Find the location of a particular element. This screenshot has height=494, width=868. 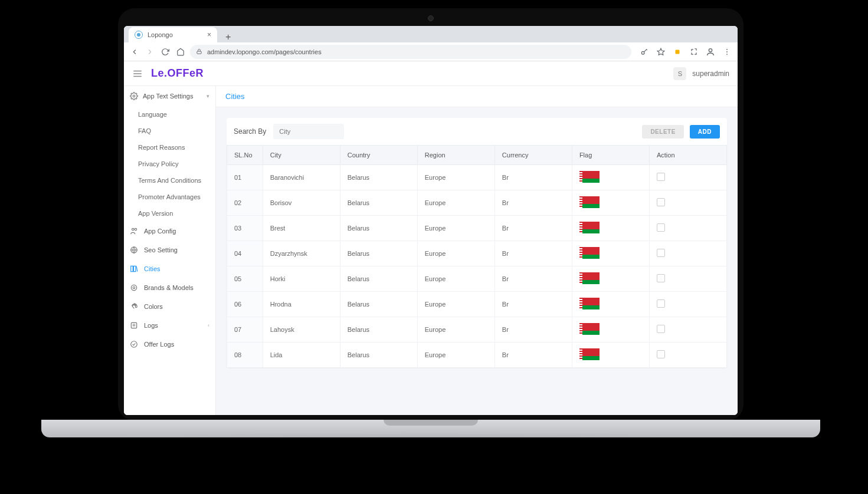

gear-icon is located at coordinates (134, 96).